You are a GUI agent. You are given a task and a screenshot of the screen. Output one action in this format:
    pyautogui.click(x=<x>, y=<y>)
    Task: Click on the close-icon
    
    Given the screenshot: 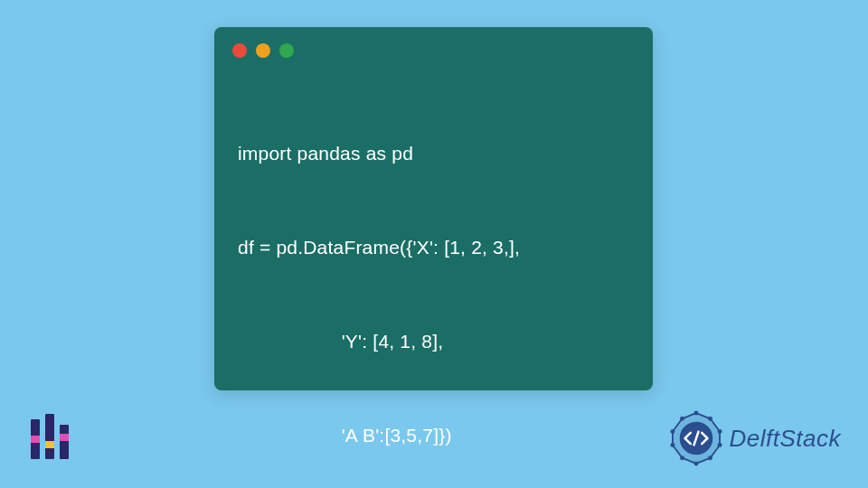 What is the action you would take?
    pyautogui.click(x=240, y=51)
    